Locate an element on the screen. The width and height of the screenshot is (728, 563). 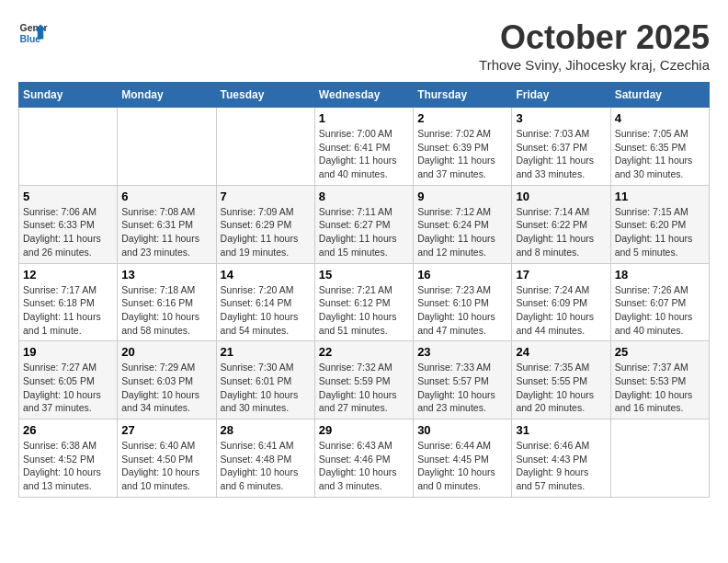
calendar-cell: 11Sunrise: 7:15 AMSunset: 6:20 PMDayligh… is located at coordinates (660, 224).